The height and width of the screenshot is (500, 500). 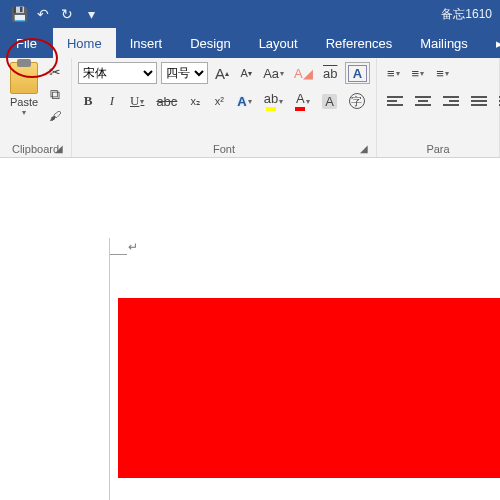 I want to click on strikethrough-button: abc, so click(x=166, y=101).